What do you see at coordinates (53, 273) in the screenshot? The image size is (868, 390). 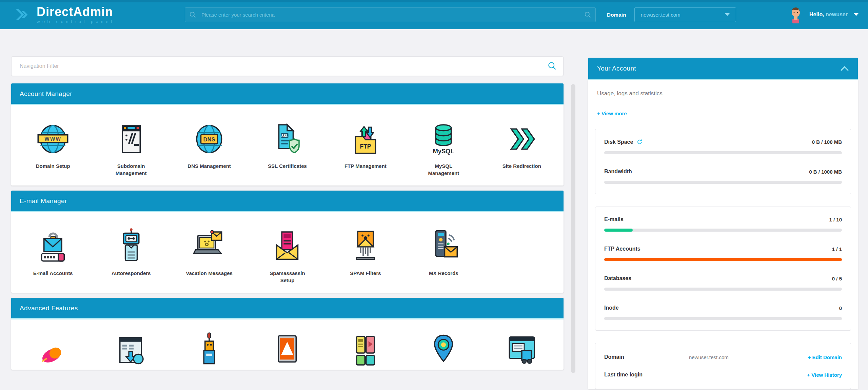 I see `tile-label: E-mail Accounts` at bounding box center [53, 273].